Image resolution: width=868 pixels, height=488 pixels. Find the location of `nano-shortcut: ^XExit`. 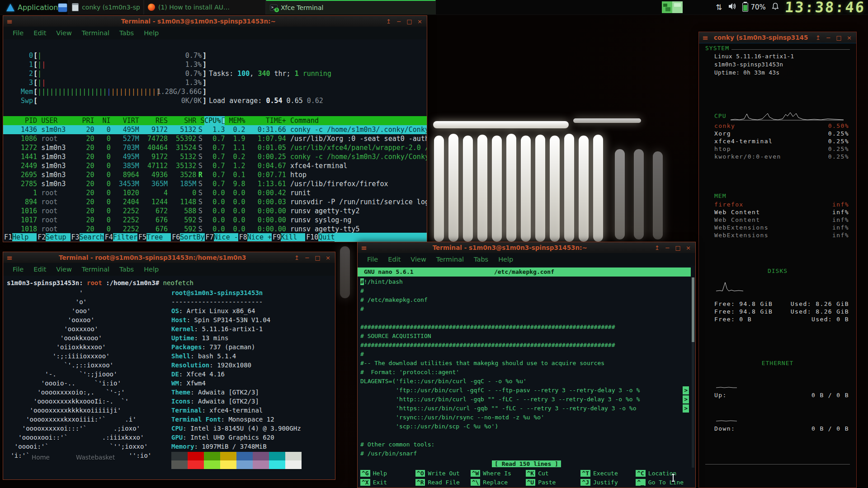

nano-shortcut: ^XExit is located at coordinates (388, 483).